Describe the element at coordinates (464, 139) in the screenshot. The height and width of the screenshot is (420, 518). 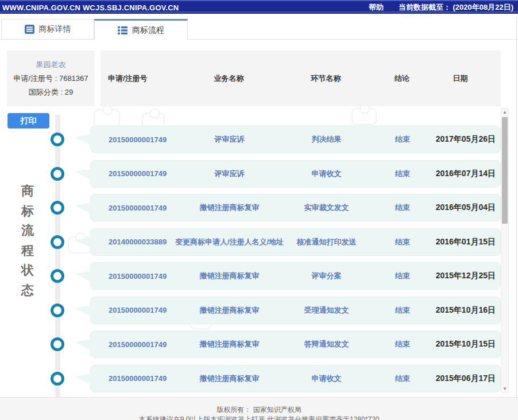
I see `row-date: 2017年05月26日` at that location.